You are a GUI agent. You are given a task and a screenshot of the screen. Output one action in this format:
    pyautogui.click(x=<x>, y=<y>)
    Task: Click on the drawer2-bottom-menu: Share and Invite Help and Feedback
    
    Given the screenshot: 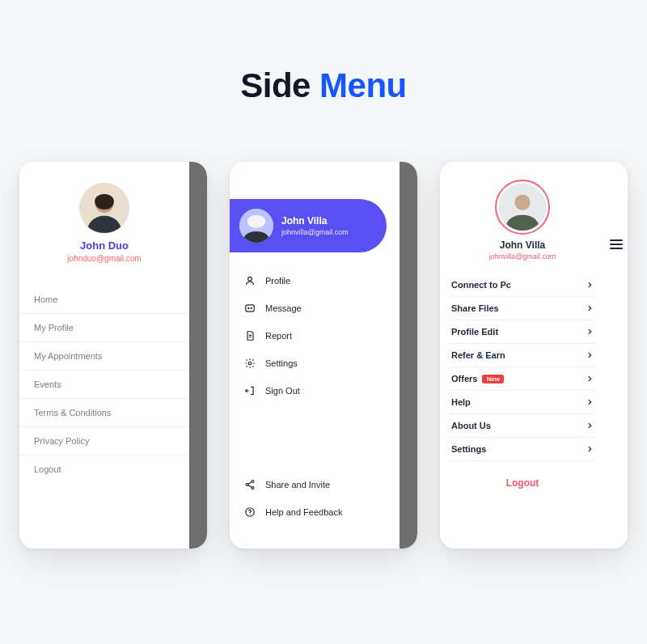 What is the action you would take?
    pyautogui.click(x=315, y=510)
    